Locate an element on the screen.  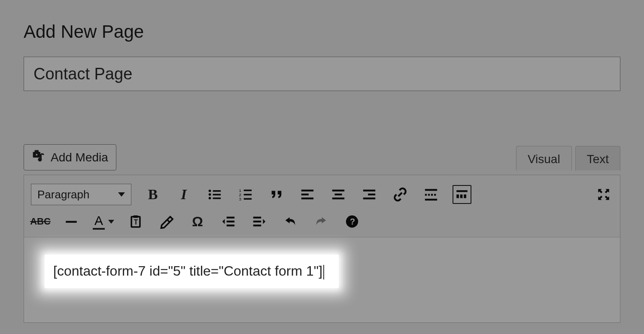
shortcode-text: [contact-form-7 id="5" title="Contact fo… is located at coordinates (188, 271).